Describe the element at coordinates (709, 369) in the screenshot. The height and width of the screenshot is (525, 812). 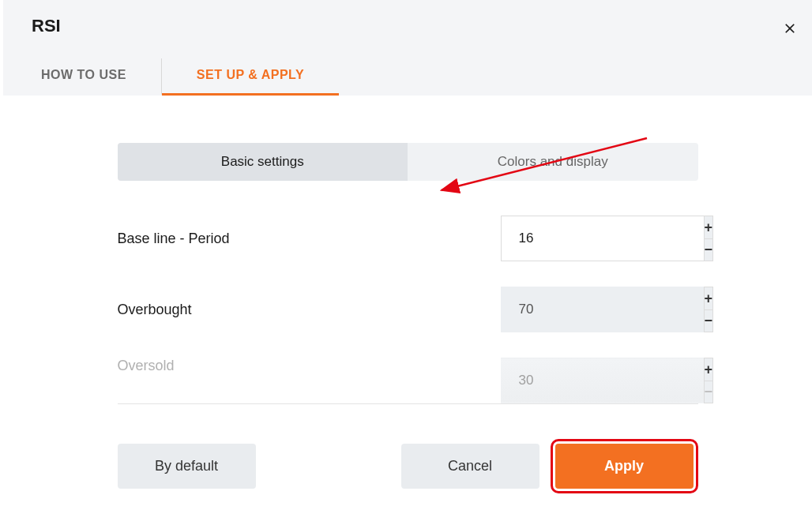
I see `oversold-increment: +` at that location.